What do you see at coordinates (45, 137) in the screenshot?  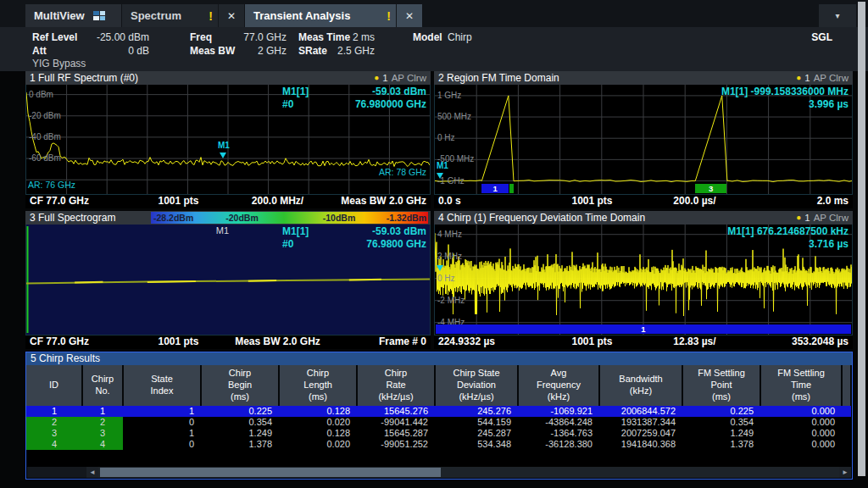 I see `y-axis-label: -40 dBm` at bounding box center [45, 137].